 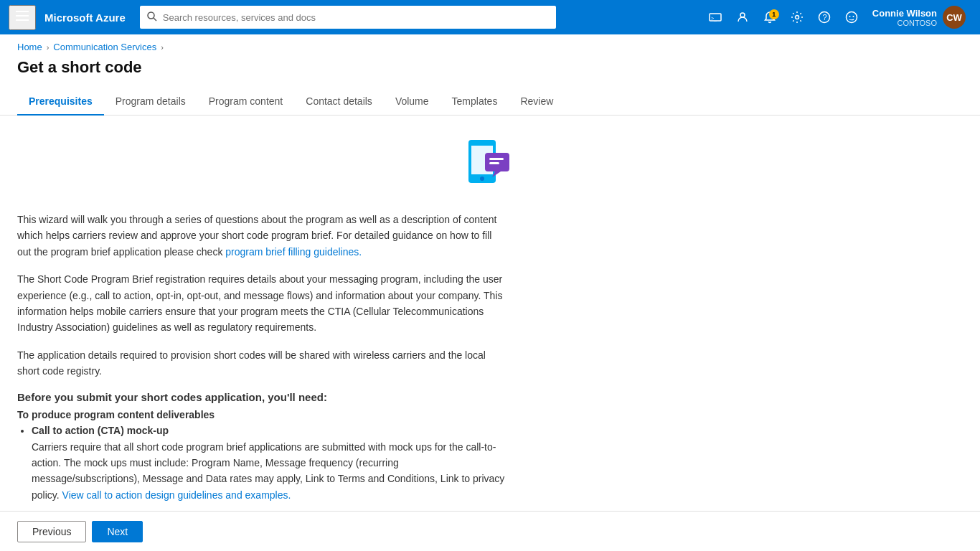 What do you see at coordinates (917, 23) in the screenshot?
I see `org-label: CONTOSO` at bounding box center [917, 23].